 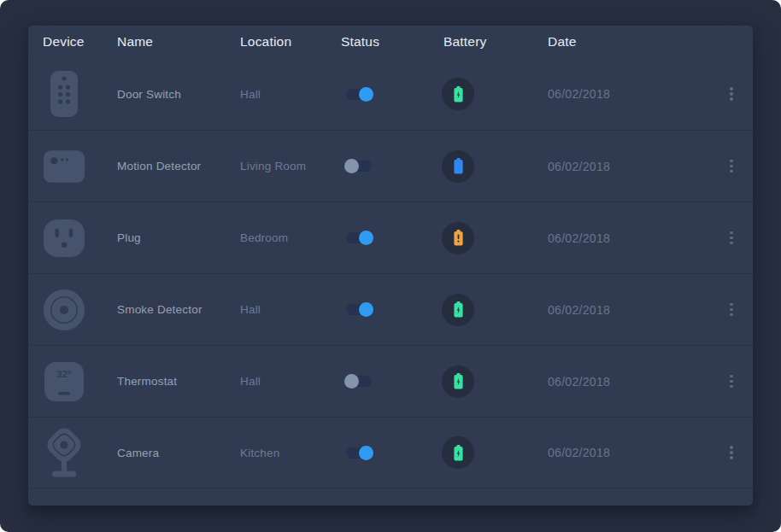 What do you see at coordinates (179, 42) in the screenshot?
I see `column-header-name: Name` at bounding box center [179, 42].